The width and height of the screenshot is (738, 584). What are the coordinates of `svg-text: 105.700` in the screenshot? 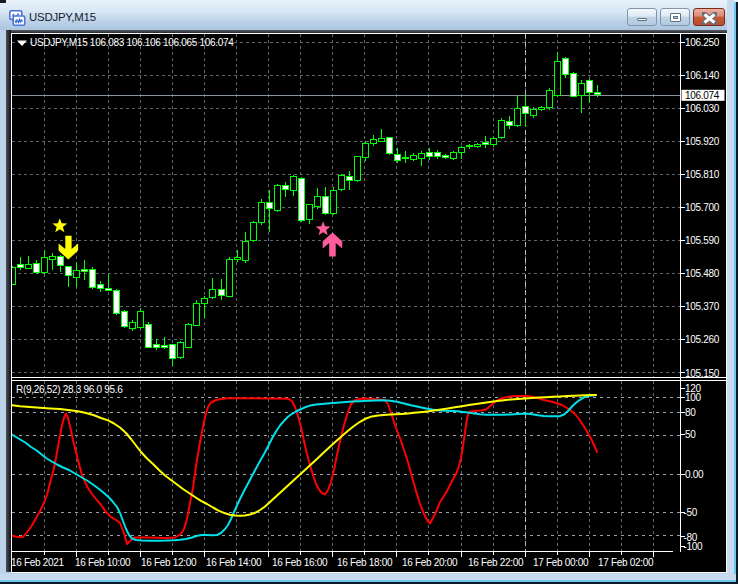 It's located at (702, 208).